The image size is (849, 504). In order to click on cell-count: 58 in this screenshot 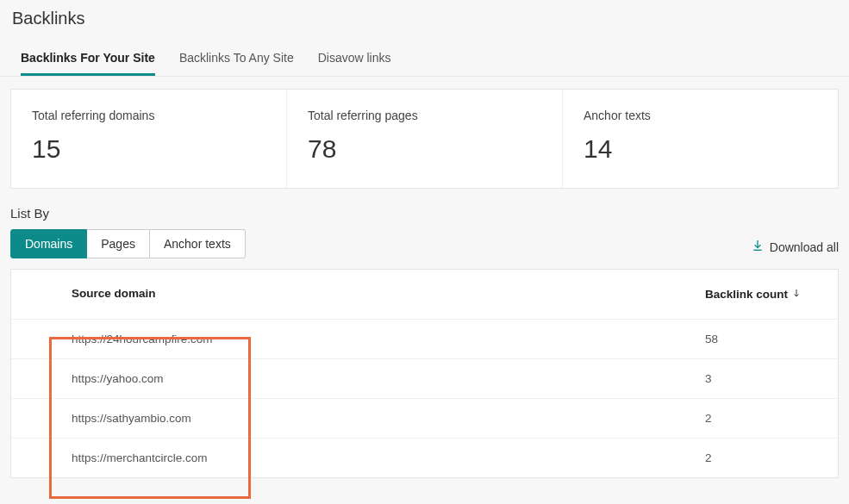, I will do `click(761, 339)`.